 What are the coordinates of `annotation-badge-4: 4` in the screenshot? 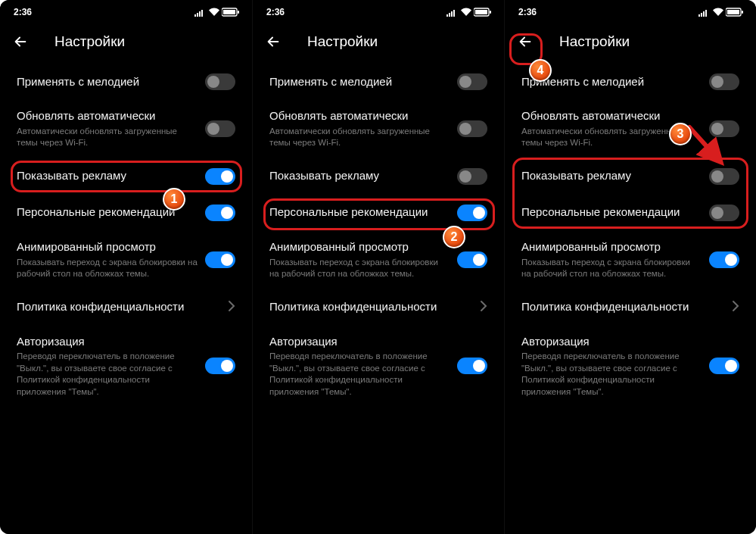 It's located at (540, 70).